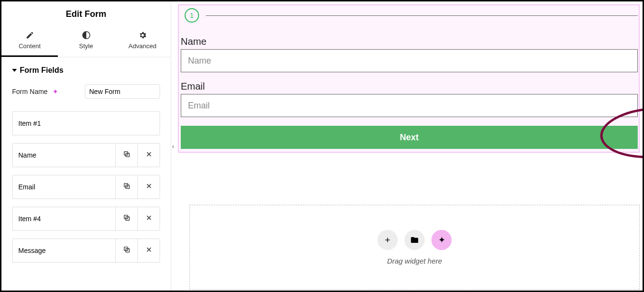 This screenshot has width=644, height=292. Describe the element at coordinates (388, 240) in the screenshot. I see `plus-icon` at that location.